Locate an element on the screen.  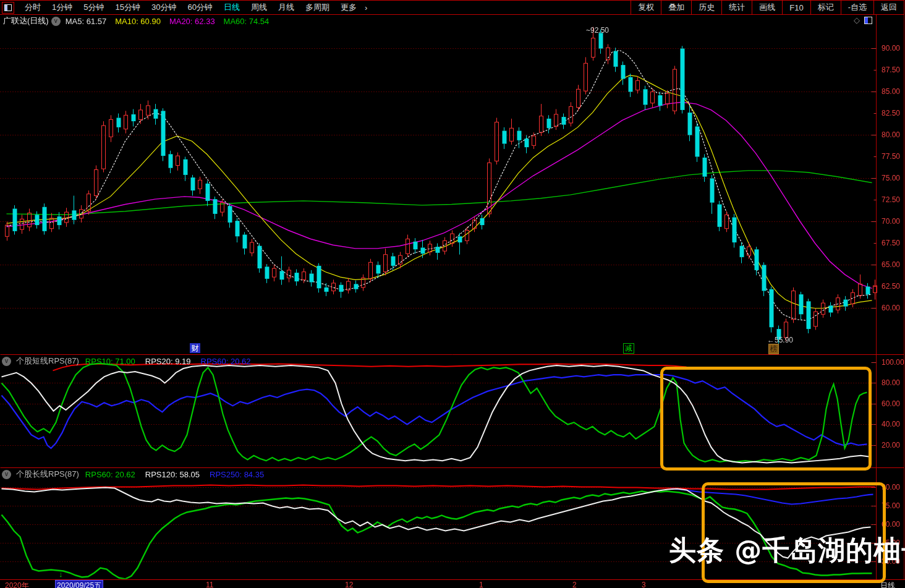
price-axis-label: 85.00 is located at coordinates (891, 92).